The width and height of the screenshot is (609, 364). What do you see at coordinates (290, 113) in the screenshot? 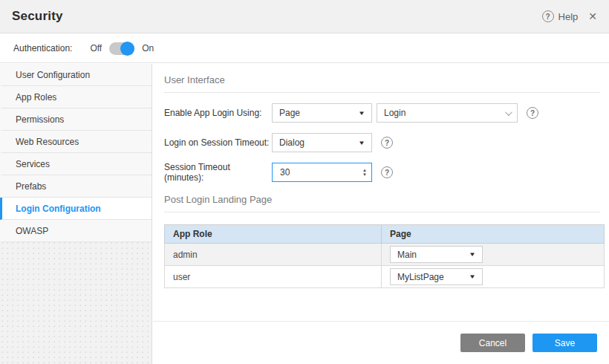
I see `login-type-value: Page` at bounding box center [290, 113].